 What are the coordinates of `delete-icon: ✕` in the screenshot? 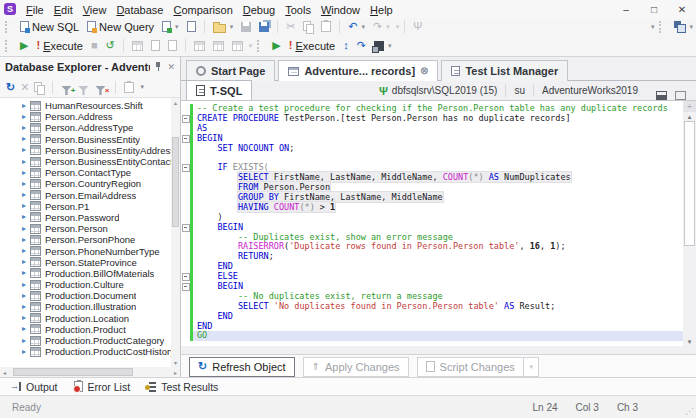 It's located at (24, 88).